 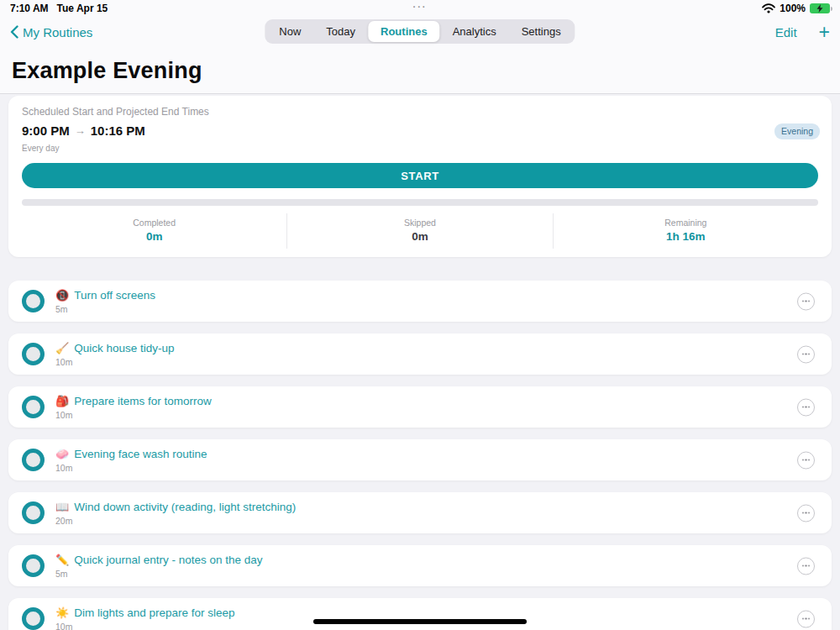 I want to click on task-title: Quick journal entry - notes on the day, so click(x=168, y=559).